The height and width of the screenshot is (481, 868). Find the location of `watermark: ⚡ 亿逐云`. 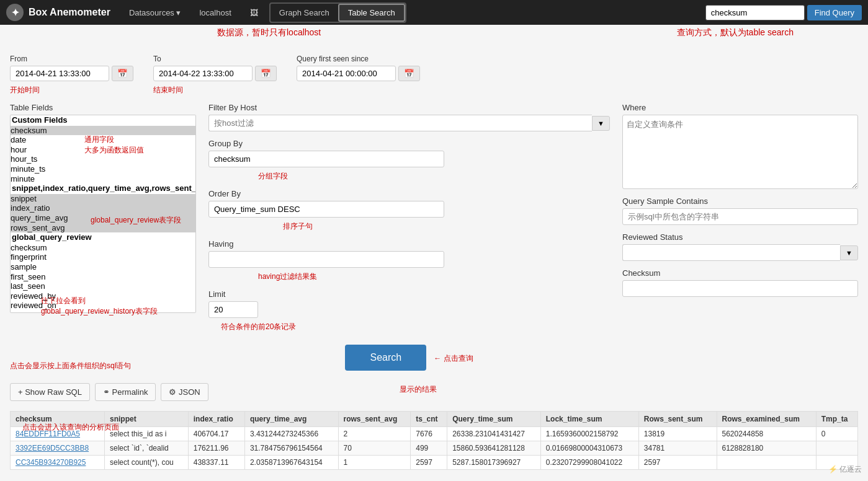

watermark: ⚡ 亿逐云 is located at coordinates (845, 470).